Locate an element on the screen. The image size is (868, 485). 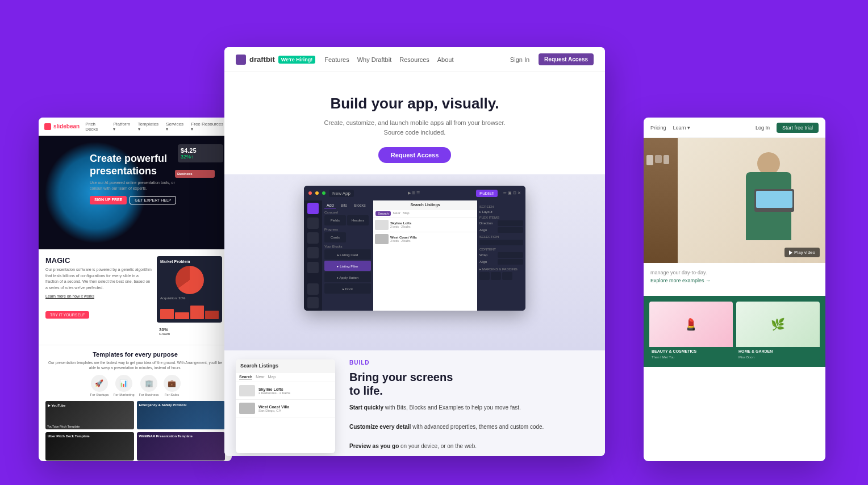
prop-direction-value is located at coordinates (510, 223).